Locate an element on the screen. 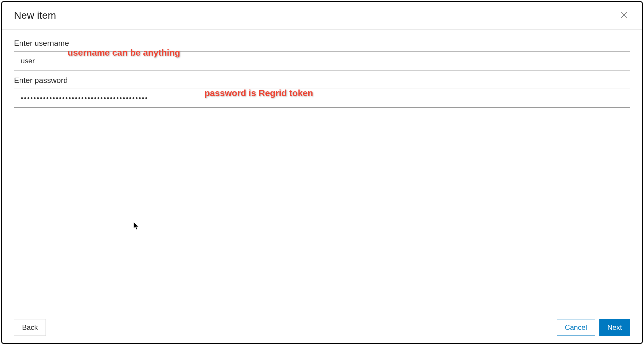 Image resolution: width=644 pixels, height=345 pixels. close-button is located at coordinates (624, 15).